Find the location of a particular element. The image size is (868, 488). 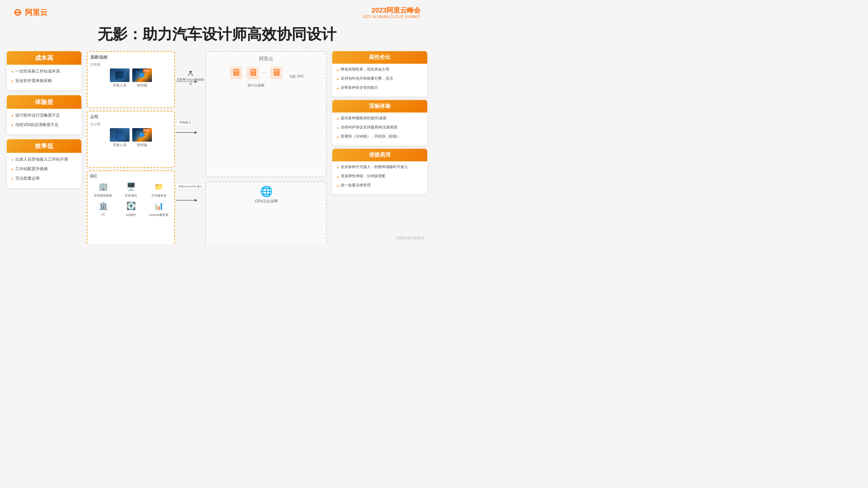

catia-screen-home: Catia 🔷 is located at coordinates (142, 75).